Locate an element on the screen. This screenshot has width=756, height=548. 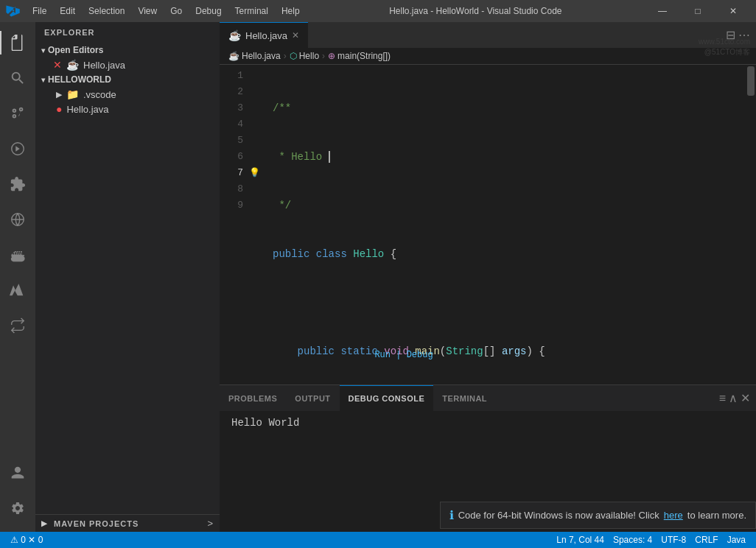
clear-console-button: ≡ is located at coordinates (722, 398).